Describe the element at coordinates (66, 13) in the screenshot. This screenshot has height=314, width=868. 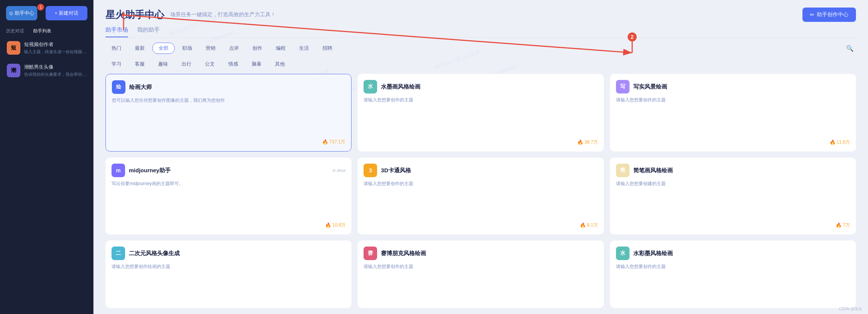
I see `new-chat-button: + 新建对话` at that location.